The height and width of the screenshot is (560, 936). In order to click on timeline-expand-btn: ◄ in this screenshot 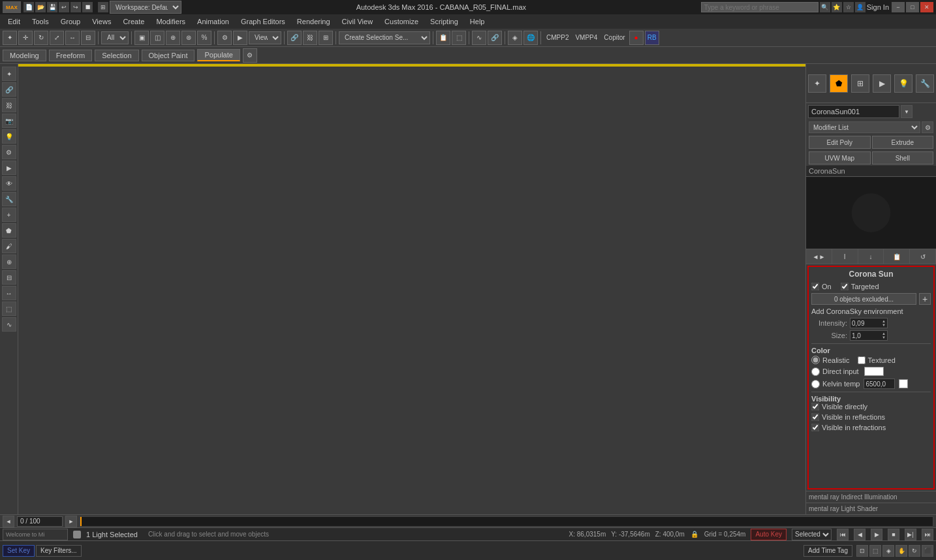, I will do `click(8, 521)`.